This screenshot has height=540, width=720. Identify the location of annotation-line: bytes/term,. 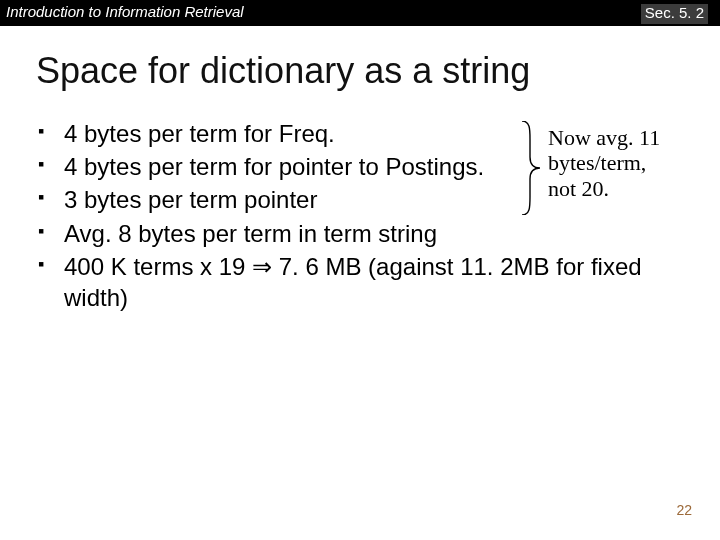
(604, 162).